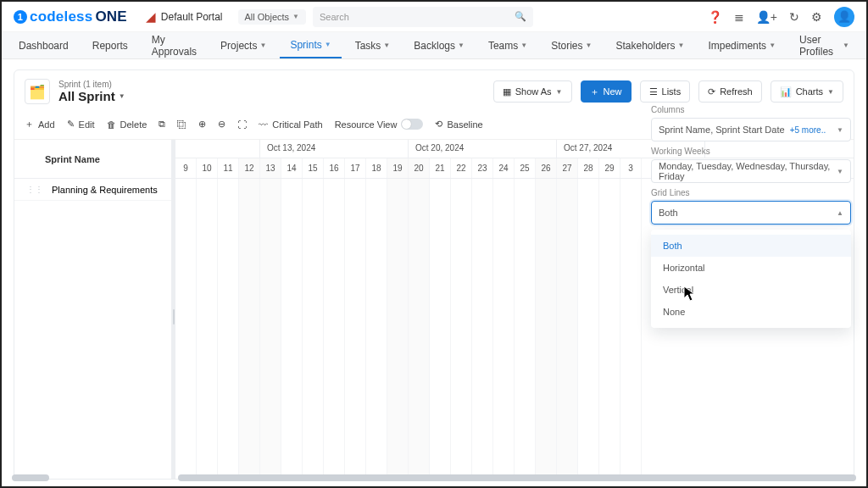  Describe the element at coordinates (751, 193) in the screenshot. I see `gridlines-label: Grid Lines` at that location.